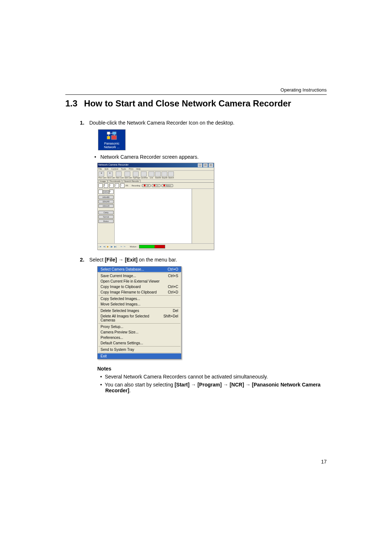  What do you see at coordinates (139, 287) in the screenshot?
I see `file-menu-item: Copy Image to ClipboardCtrl+C` at bounding box center [139, 287].